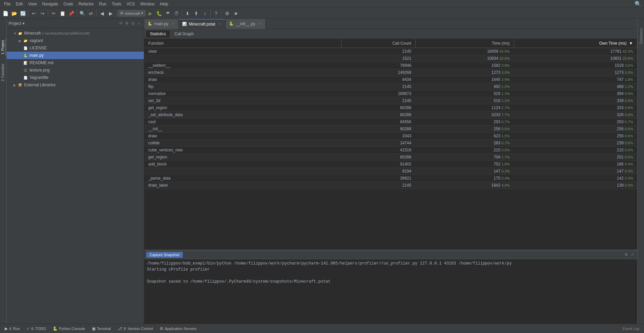 The width and height of the screenshot is (644, 333). I want to click on tree-item-main-py: ▶ 🐍 main.py, so click(75, 55).